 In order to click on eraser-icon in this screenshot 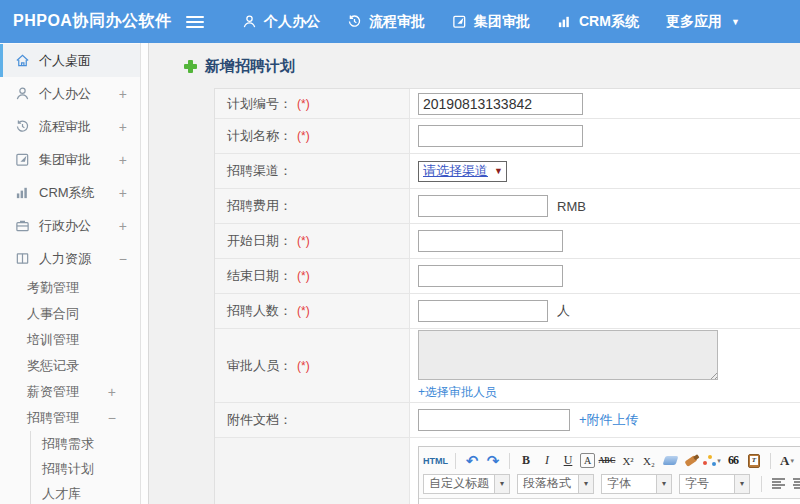, I will do `click(670, 460)`.